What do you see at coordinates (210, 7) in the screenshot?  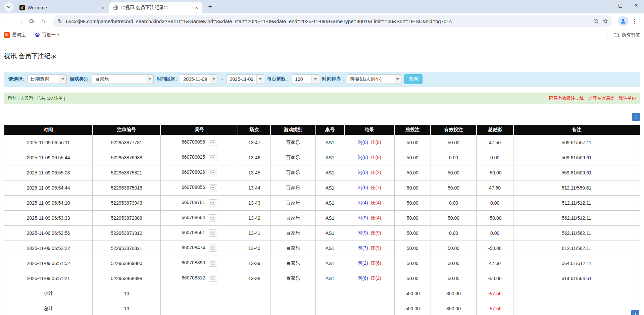 I see `new-tab-button: +` at bounding box center [210, 7].